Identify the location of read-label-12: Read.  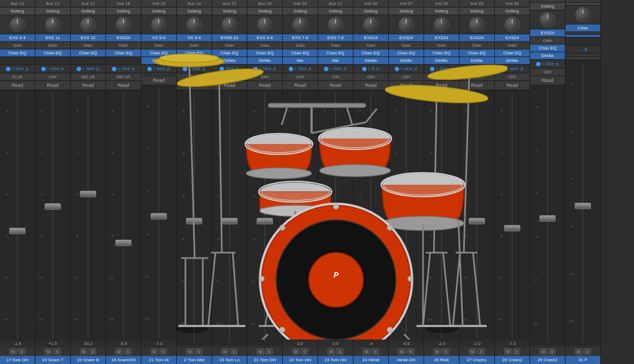
(406, 86).